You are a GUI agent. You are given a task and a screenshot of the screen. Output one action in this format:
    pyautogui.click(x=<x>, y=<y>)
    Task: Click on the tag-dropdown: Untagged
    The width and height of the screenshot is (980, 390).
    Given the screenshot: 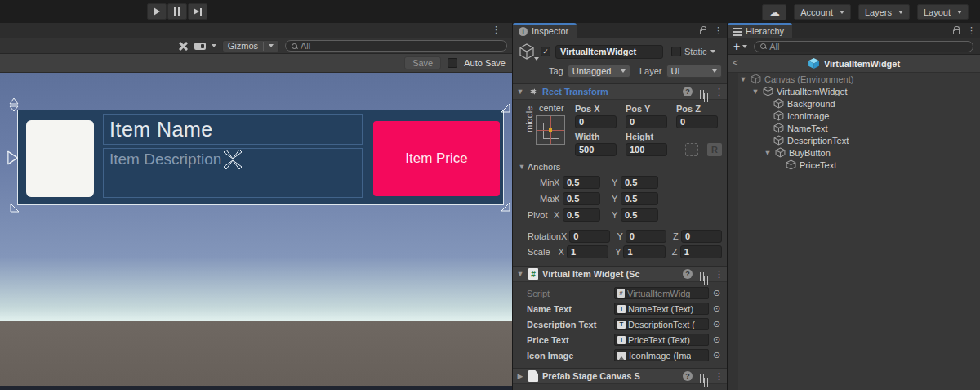 What is the action you would take?
    pyautogui.click(x=599, y=71)
    